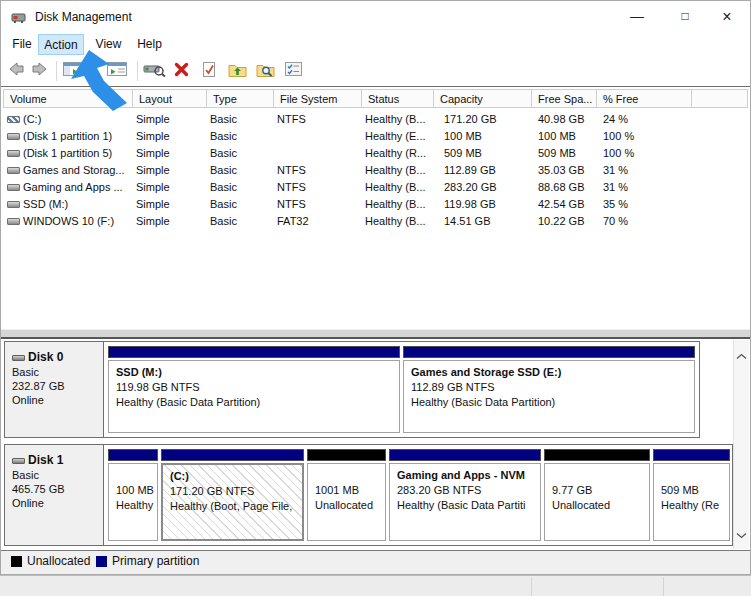 This screenshot has height=596, width=751. Describe the element at coordinates (396, 153) in the screenshot. I see `cell-status: Healthy (R...` at that location.